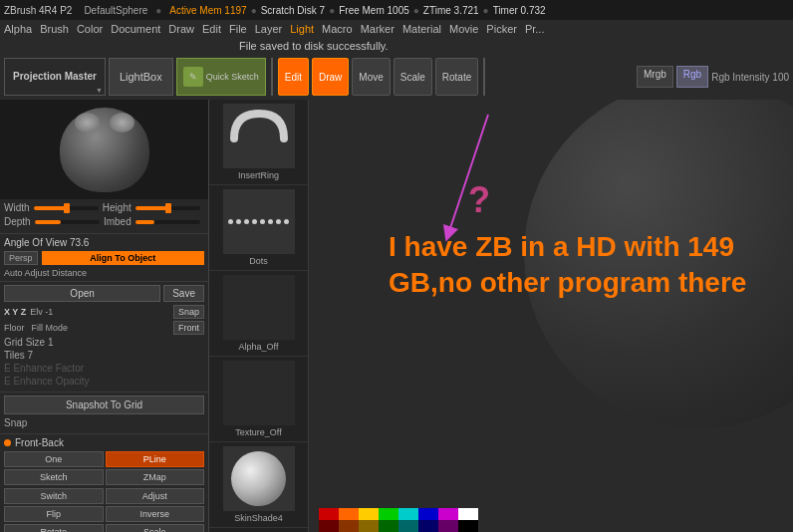  I want to click on zmap-button: ZMap, so click(155, 477).